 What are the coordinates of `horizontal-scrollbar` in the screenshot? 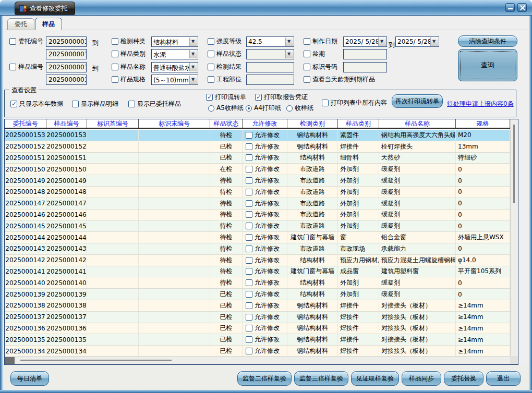 It's located at (258, 360).